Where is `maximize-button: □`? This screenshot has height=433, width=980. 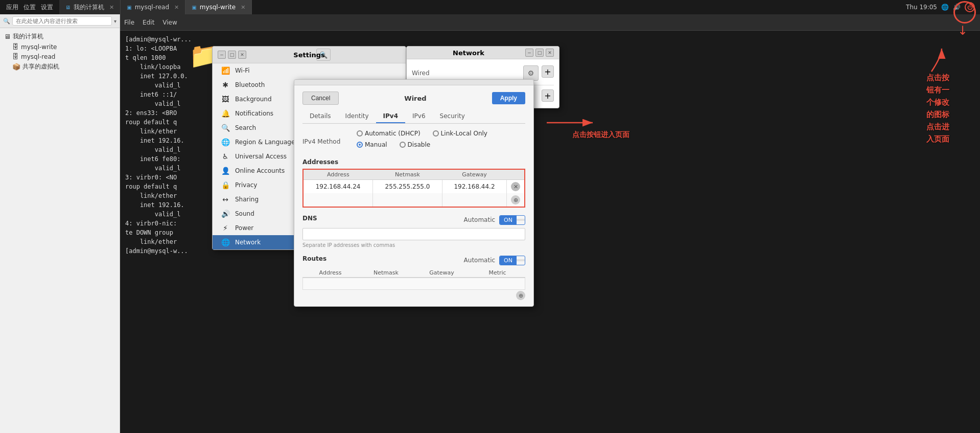 maximize-button: □ is located at coordinates (232, 55).